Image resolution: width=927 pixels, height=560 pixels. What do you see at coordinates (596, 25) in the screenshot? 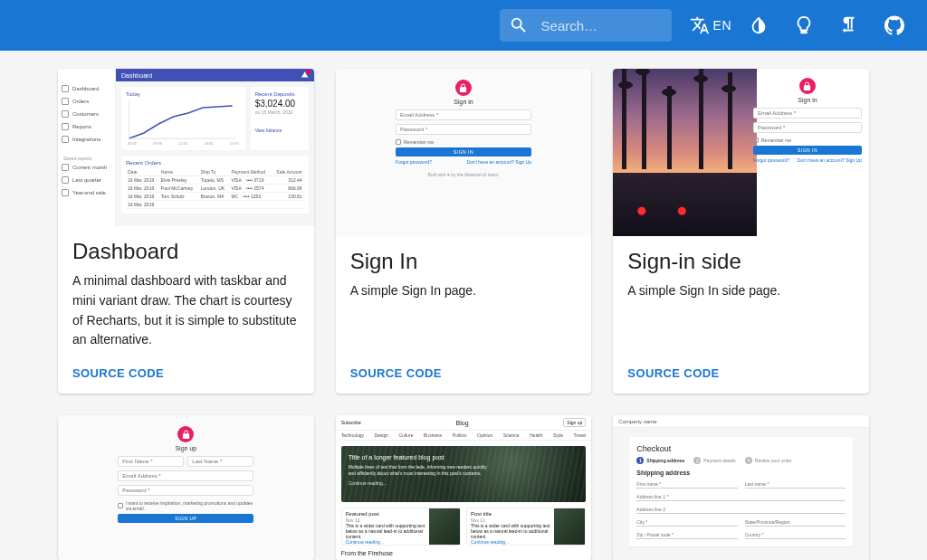
I see `search-input` at bounding box center [596, 25].